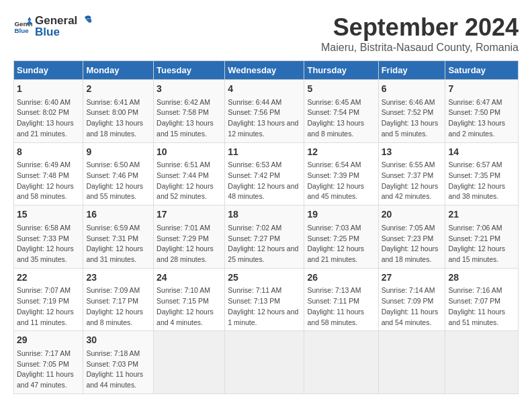 The height and width of the screenshot is (411, 532). I want to click on calendar-cell: 7 Sunrise: 6:47 AMSunset: 7:50 PMDayligh…, so click(482, 111).